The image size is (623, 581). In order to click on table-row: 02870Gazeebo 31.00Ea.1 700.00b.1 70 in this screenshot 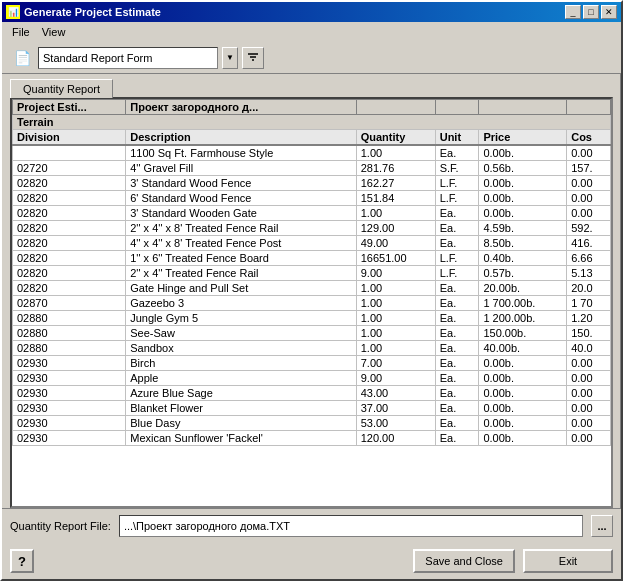, I will do `click(312, 304)`.